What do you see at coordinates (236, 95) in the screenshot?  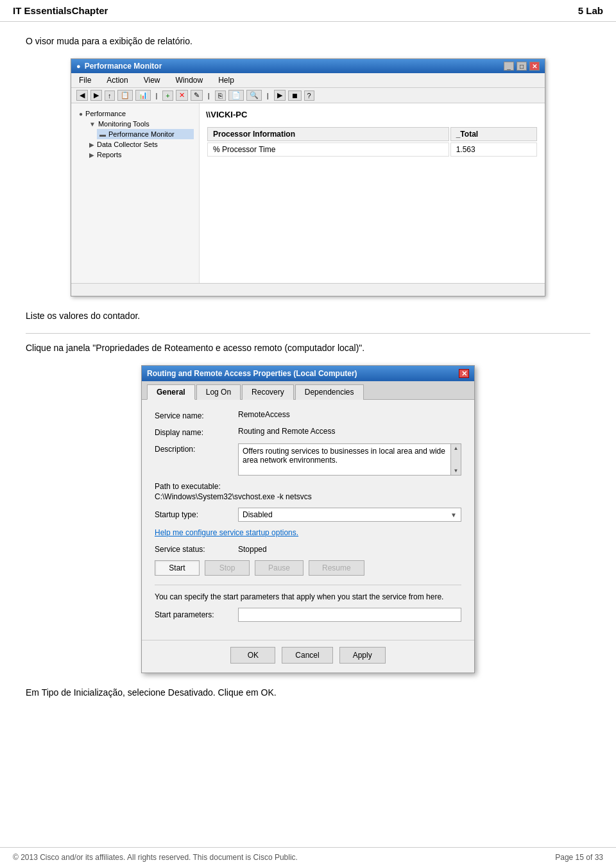 I see `toolbar-paste: 📄` at bounding box center [236, 95].